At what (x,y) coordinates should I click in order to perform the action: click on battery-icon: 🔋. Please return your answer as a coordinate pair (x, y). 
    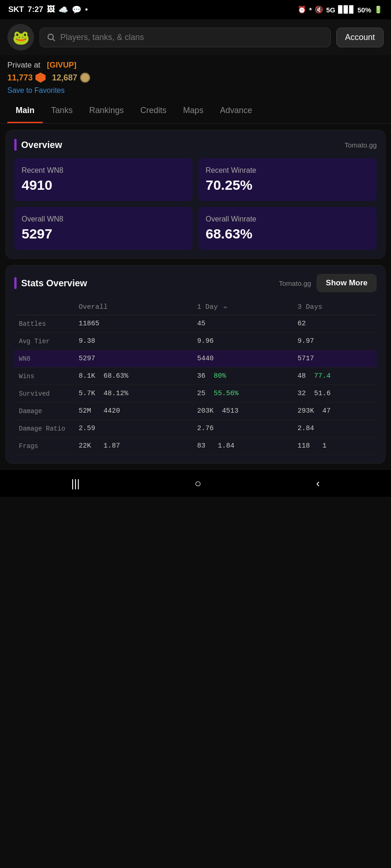
    Looking at the image, I should click on (378, 10).